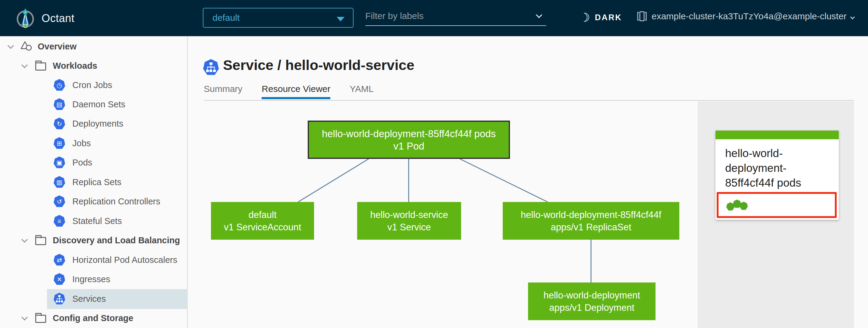  Describe the element at coordinates (744, 206) in the screenshot. I see `pod-status-dot` at that location.